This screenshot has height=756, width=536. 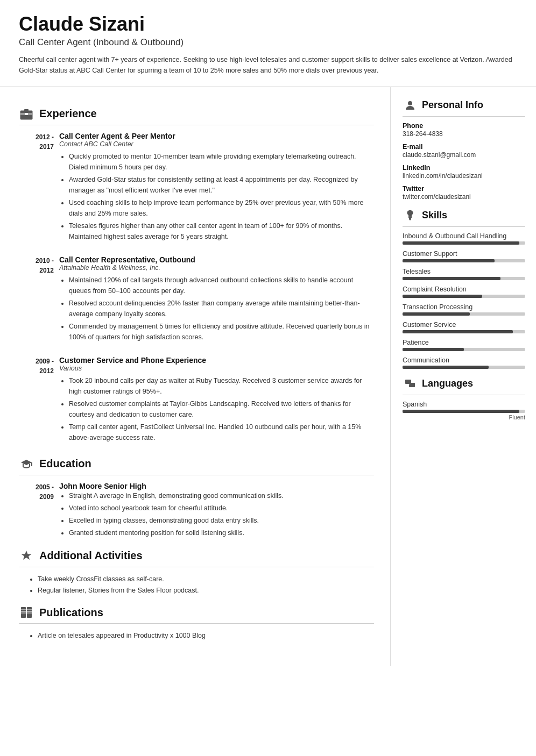 I want to click on exp-title-1: Call Center Agent & Peer Mentor, so click(x=216, y=136).